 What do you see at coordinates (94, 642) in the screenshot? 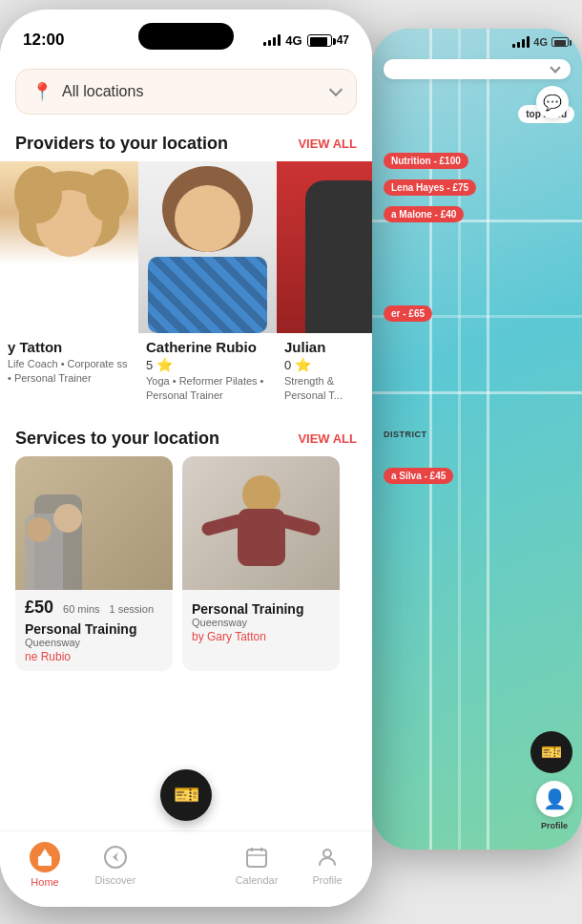
I see `service-location-1: Queensway` at bounding box center [94, 642].